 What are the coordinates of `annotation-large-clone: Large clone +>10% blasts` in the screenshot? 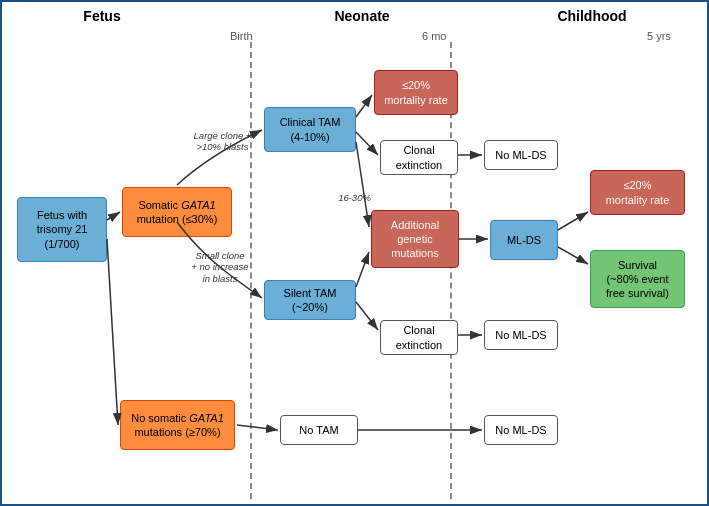 It's located at (222, 142).